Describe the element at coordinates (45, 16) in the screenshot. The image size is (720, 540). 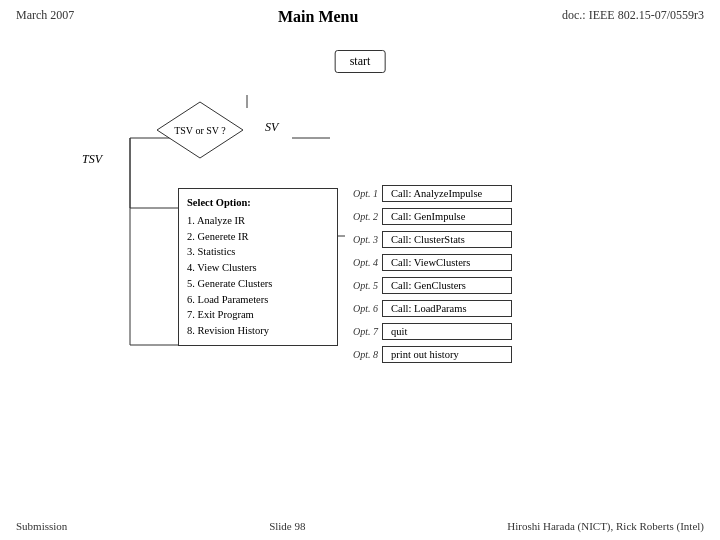
I see `header-date: March 2007` at that location.